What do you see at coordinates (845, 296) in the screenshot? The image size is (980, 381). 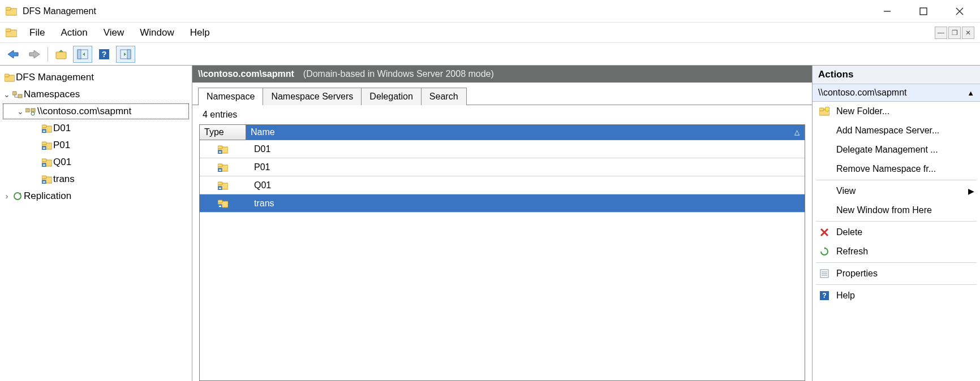 I see `action-label: Help` at bounding box center [845, 296].